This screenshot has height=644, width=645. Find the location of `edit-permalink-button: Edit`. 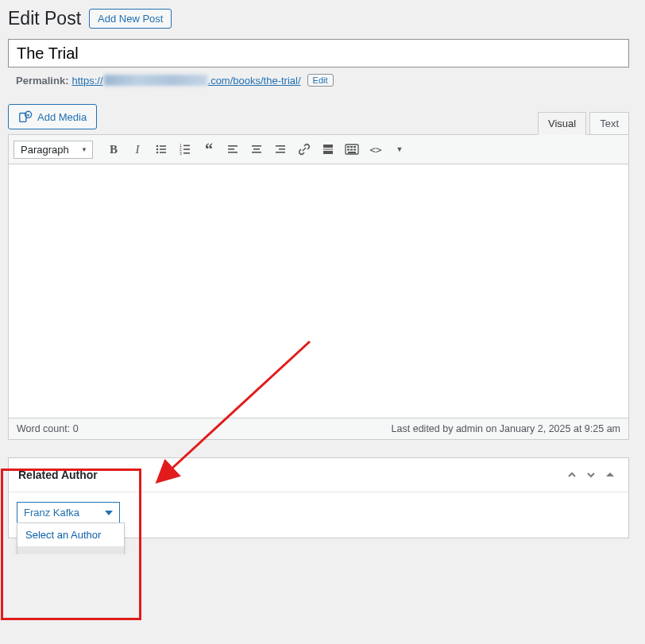

edit-permalink-button: Edit is located at coordinates (321, 80).